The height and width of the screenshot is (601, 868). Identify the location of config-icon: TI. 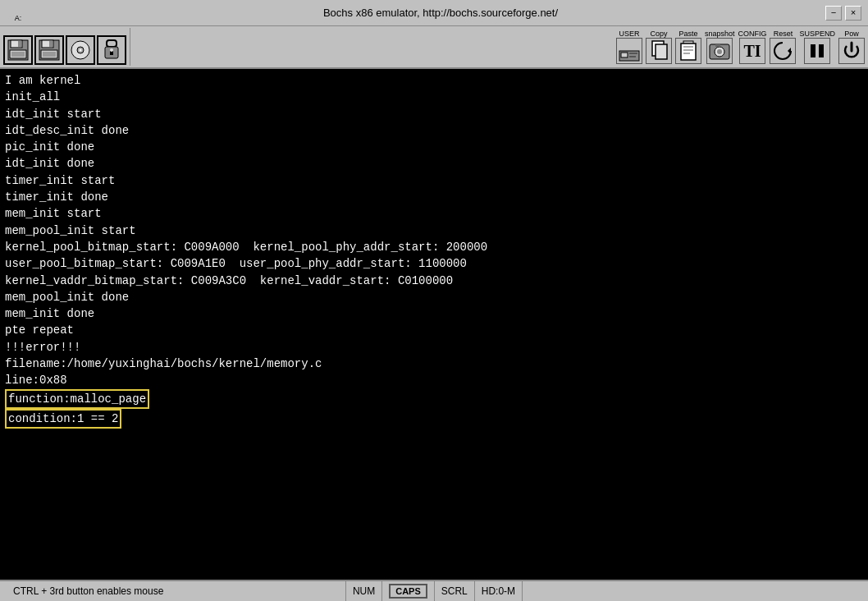
(752, 51).